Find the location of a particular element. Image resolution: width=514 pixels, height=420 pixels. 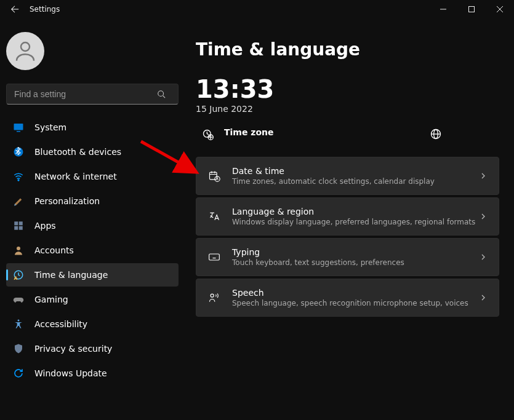

search-icon is located at coordinates (161, 94).